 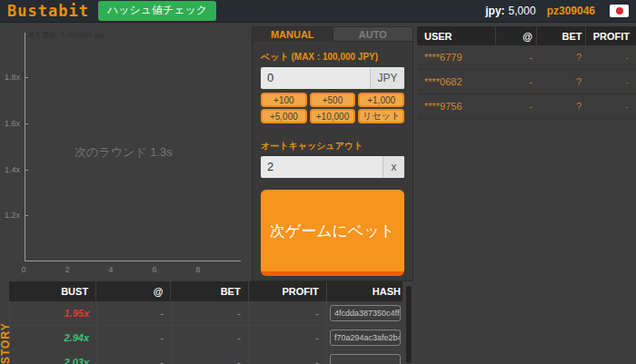 What do you see at coordinates (365, 338) in the screenshot?
I see `hash-value-box: f70a294ac3afe2b4` at bounding box center [365, 338].